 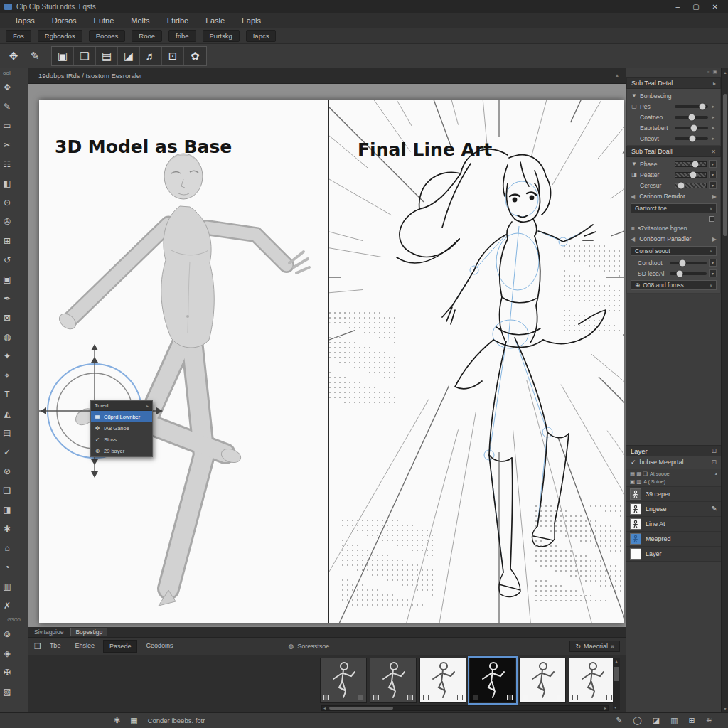 I want to click on tool-icon: T, so click(x=7, y=394).